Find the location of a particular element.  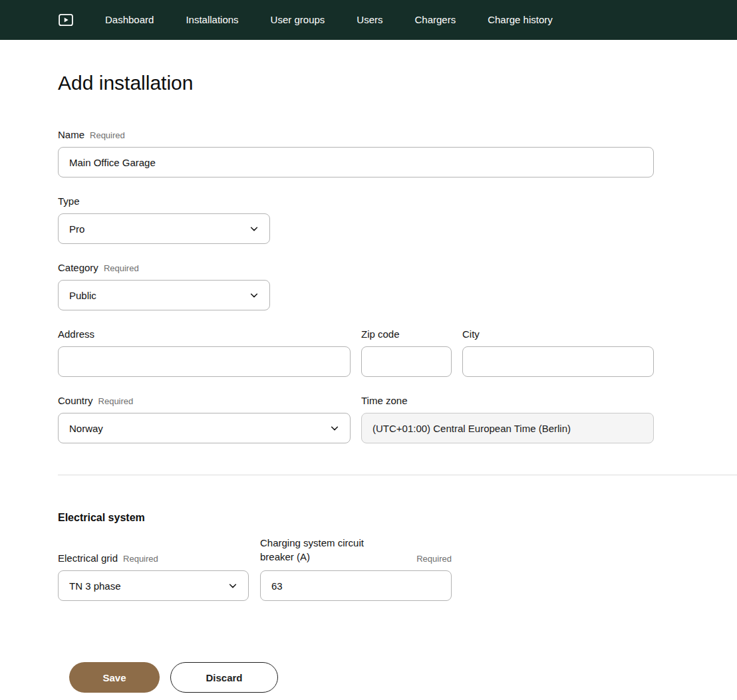

name-required-tag: Required is located at coordinates (108, 136).